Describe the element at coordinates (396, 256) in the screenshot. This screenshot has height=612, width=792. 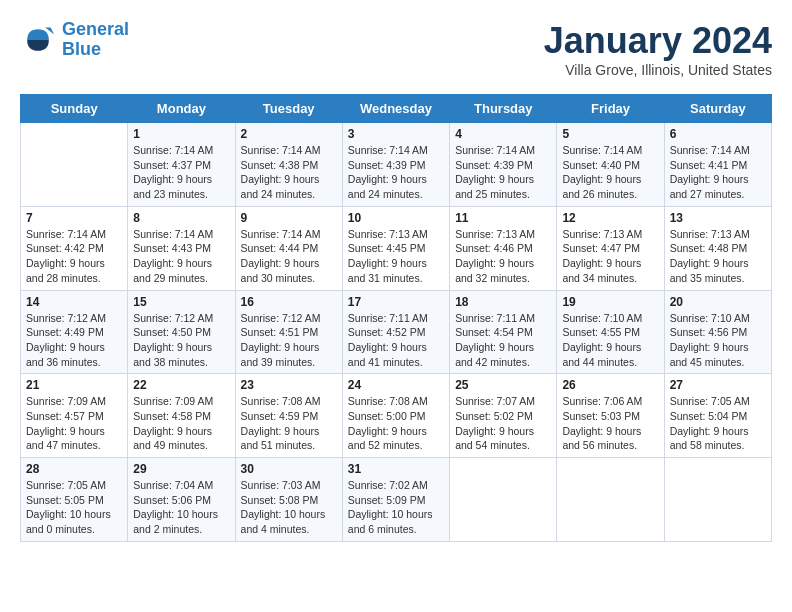
I see `day-info: Sunrise: 7:13 AMSunset: 4:45 PMDaylight:…` at that location.